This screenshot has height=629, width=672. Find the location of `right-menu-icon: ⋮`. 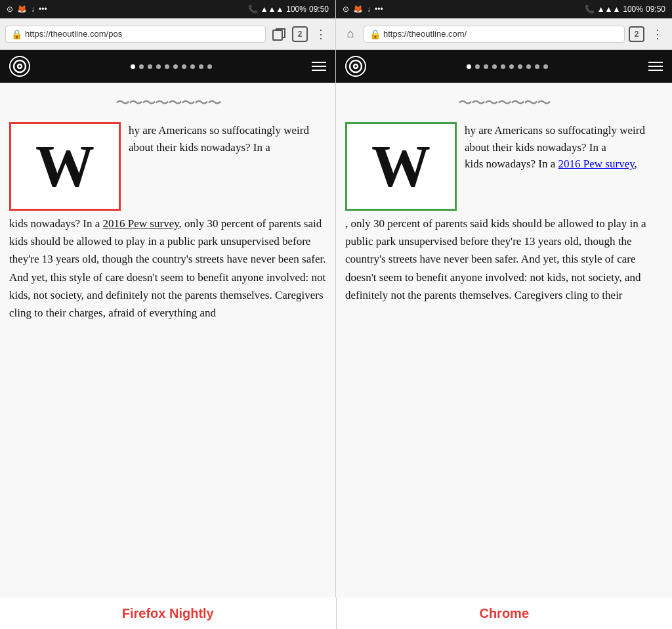

right-menu-icon: ⋮ is located at coordinates (658, 34).